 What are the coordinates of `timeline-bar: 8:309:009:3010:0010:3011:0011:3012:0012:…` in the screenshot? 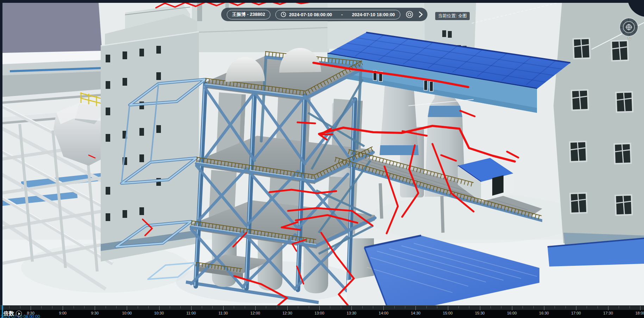 It's located at (322, 312).